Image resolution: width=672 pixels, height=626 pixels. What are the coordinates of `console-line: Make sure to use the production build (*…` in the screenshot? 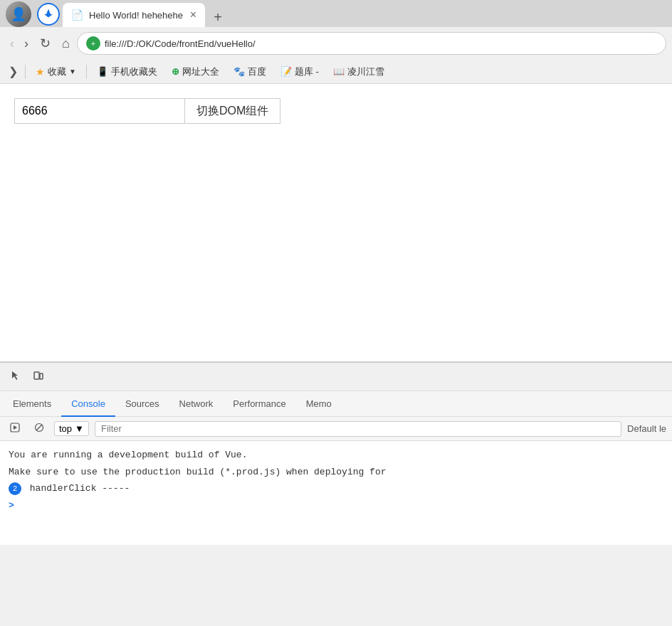 It's located at (336, 472).